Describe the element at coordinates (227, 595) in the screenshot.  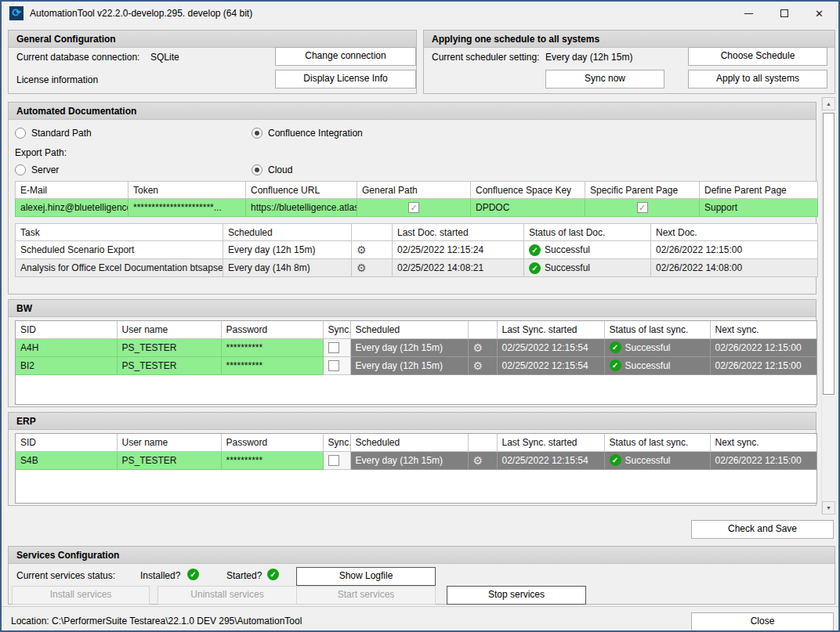
I see `uninstall-services-button: Uninstall services` at that location.